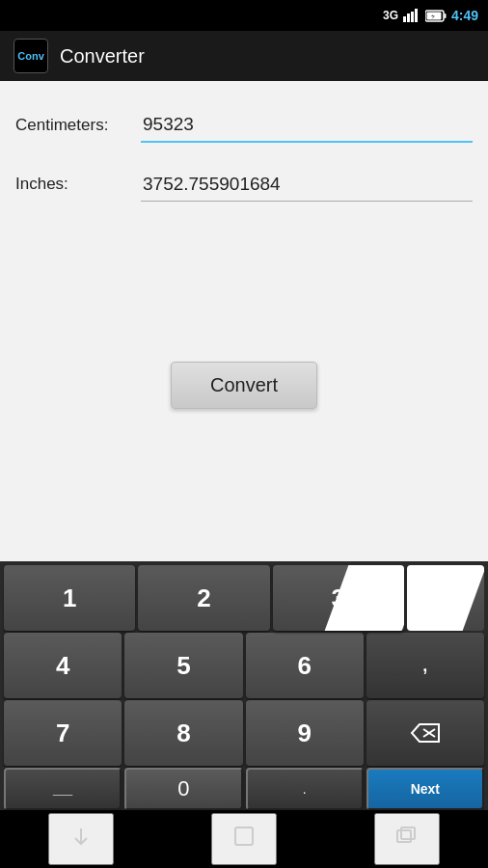  I want to click on keyboard-row-3: 7 8 9, so click(244, 733).